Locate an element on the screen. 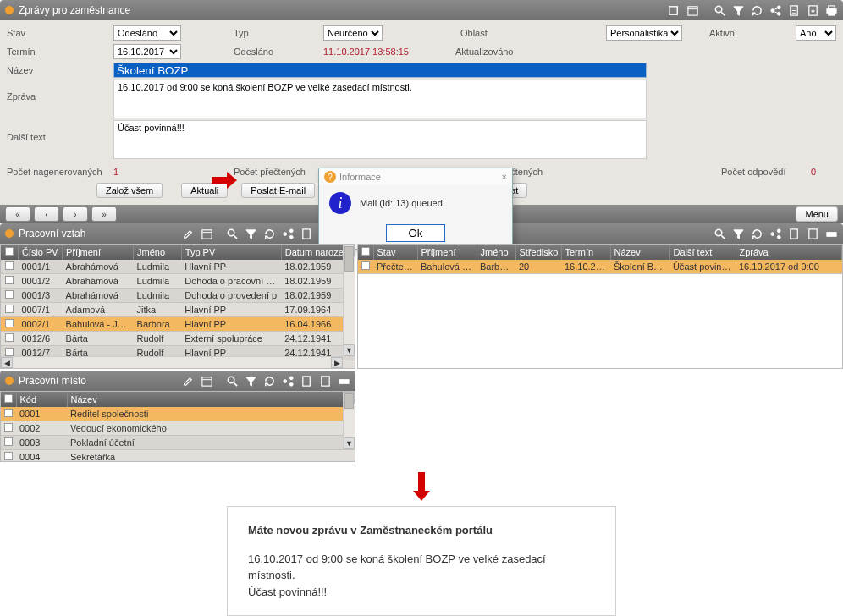  col-header: Zpráva is located at coordinates (789, 252).